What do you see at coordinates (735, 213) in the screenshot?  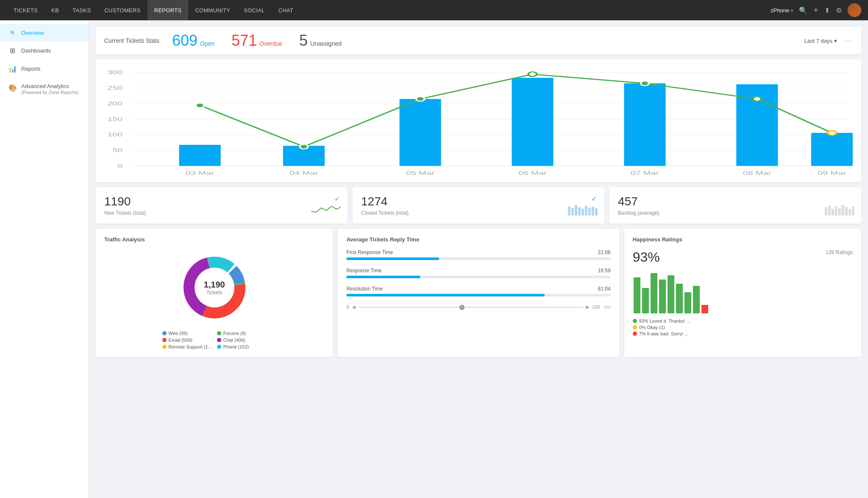 I see `backlog-label: Backlog (average)` at bounding box center [735, 213].